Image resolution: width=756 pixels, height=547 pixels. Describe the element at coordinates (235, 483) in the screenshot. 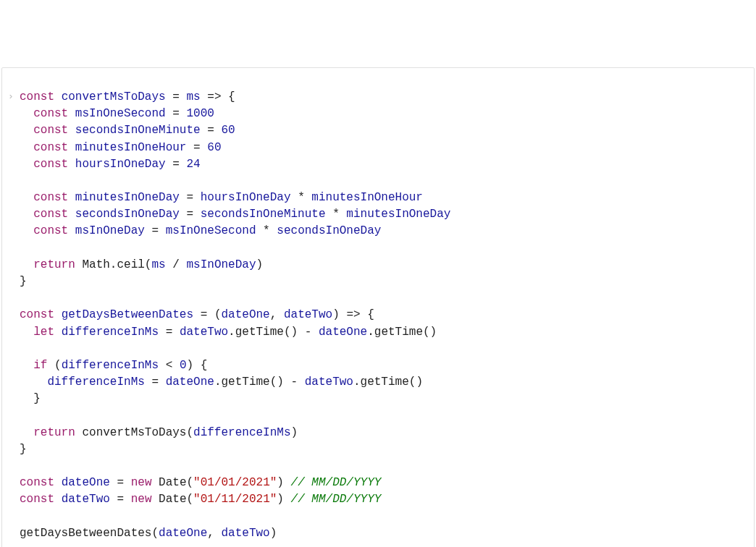

I see `string: "01/01/2021"` at that location.